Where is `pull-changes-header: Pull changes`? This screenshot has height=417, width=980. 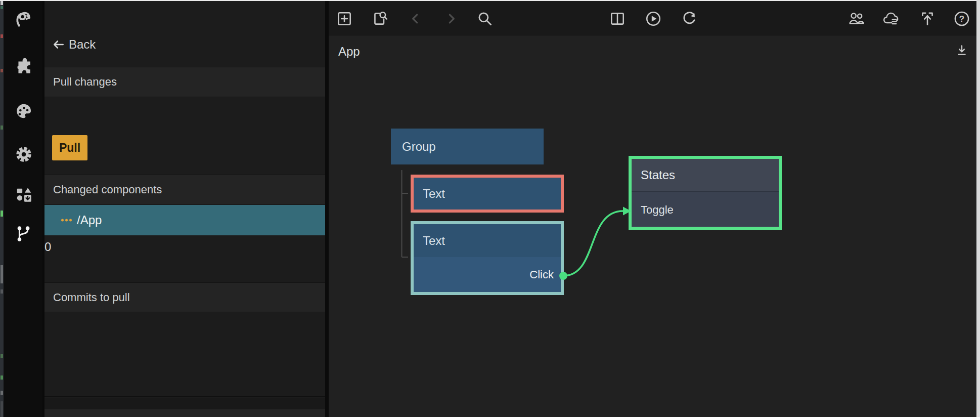 pull-changes-header: Pull changes is located at coordinates (185, 82).